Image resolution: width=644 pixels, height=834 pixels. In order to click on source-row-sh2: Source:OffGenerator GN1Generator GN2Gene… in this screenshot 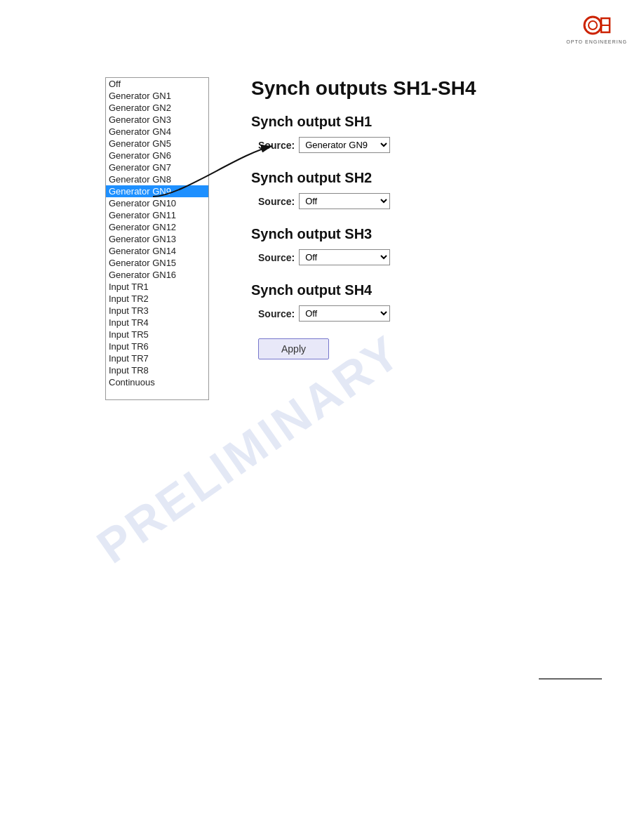, I will do `click(451, 201)`.